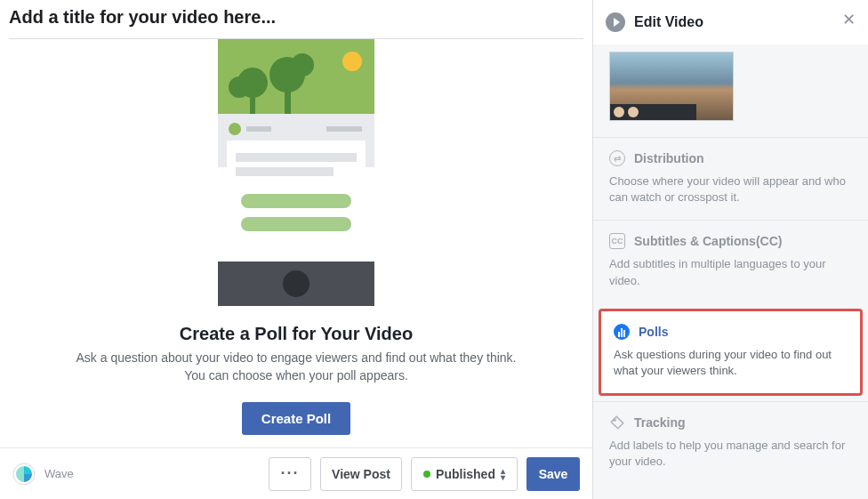 This screenshot has width=868, height=499. I want to click on view-post-button: View Post, so click(361, 474).